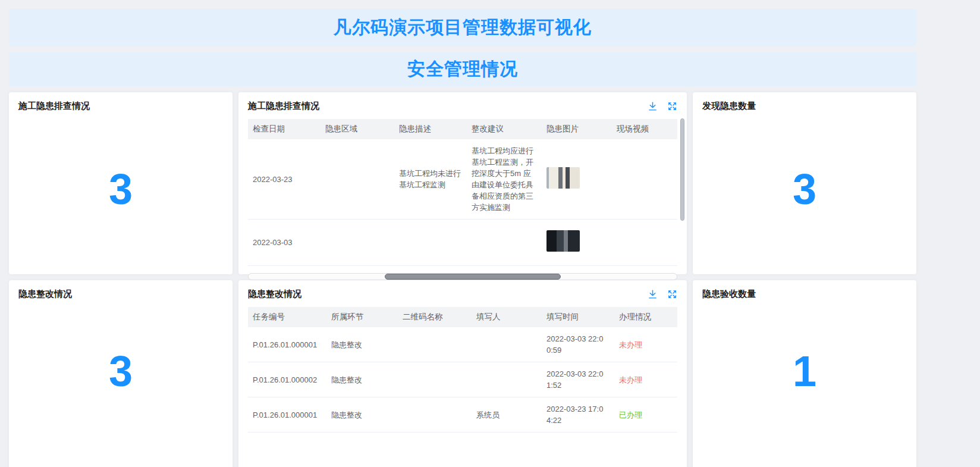 The image size is (980, 467). What do you see at coordinates (805, 183) in the screenshot?
I see `stat-card-found-hazards: 发现隐患数量 3` at bounding box center [805, 183].